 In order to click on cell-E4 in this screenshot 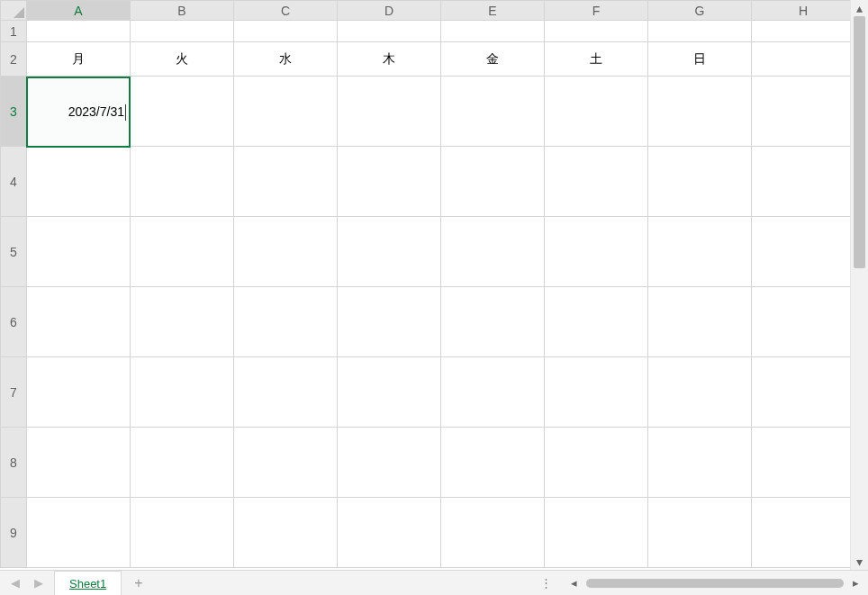, I will do `click(493, 182)`.